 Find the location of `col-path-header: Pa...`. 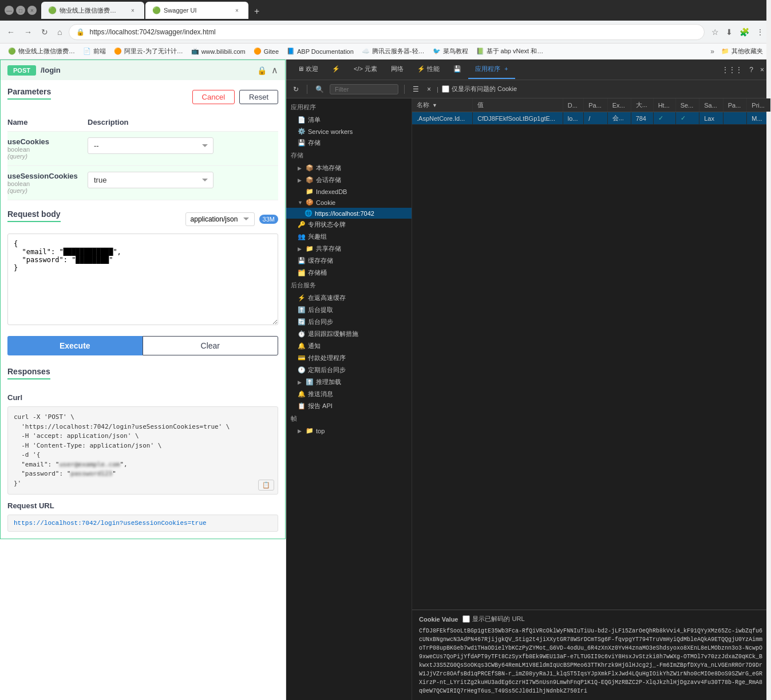

col-path-header: Pa... is located at coordinates (596, 105).